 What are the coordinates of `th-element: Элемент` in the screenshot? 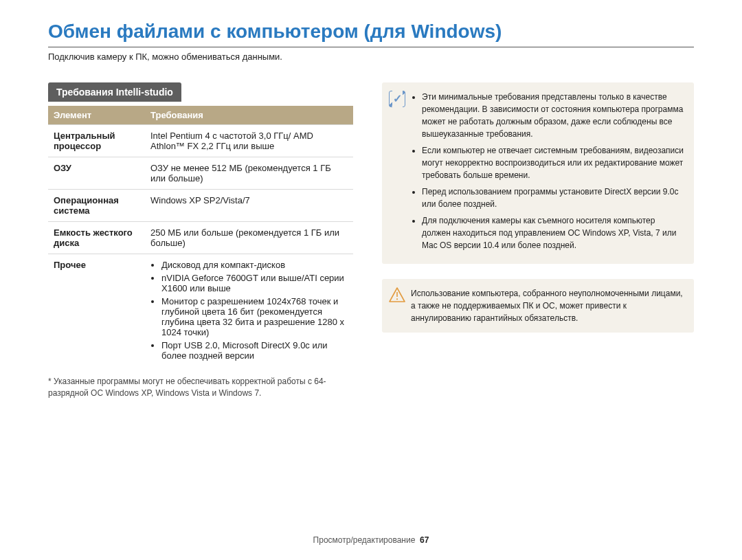 It's located at (96, 115).